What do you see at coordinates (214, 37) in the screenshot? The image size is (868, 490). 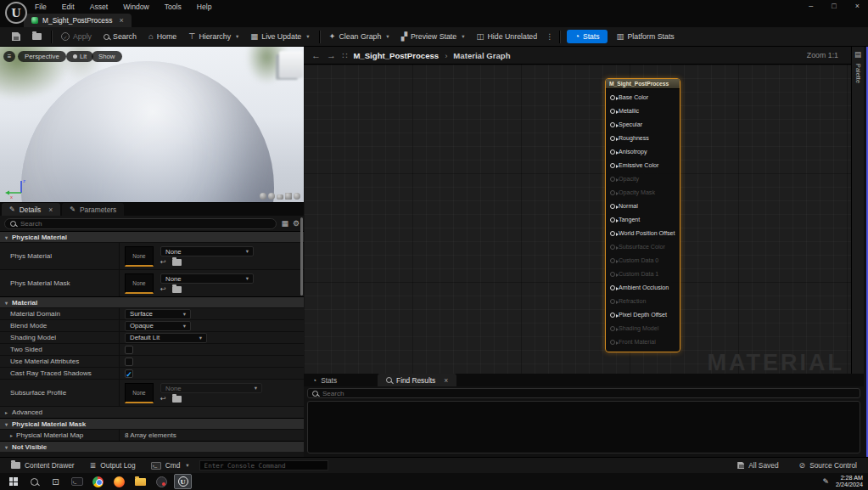 I see `hierarchy-button: ⊤ Hierarchy ▾` at bounding box center [214, 37].